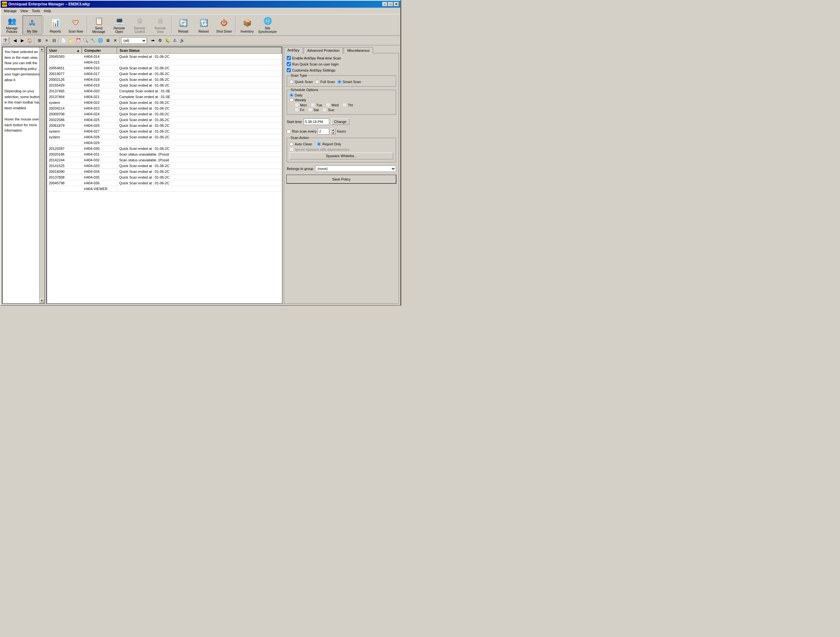  I want to click on start-time-input: 5:38:18 PM, so click(317, 121).